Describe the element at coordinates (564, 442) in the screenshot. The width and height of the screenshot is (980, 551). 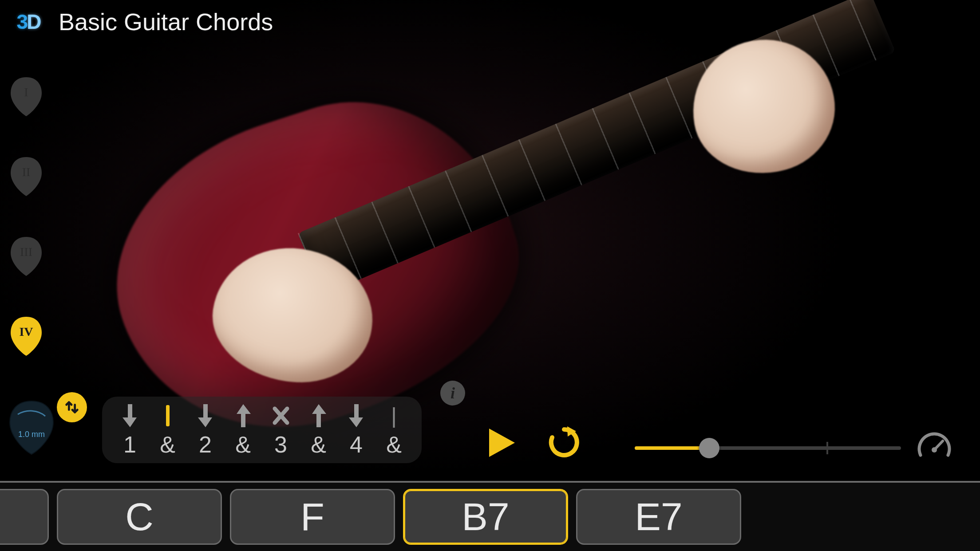
I see `loop-icon` at that location.